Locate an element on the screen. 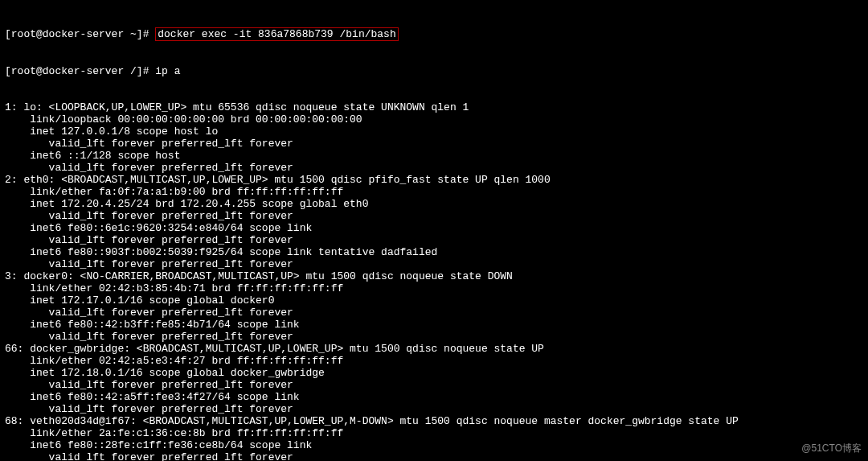 This screenshot has width=868, height=461. prompt-line-2: [root@docker-server /]# ip a is located at coordinates (434, 71).